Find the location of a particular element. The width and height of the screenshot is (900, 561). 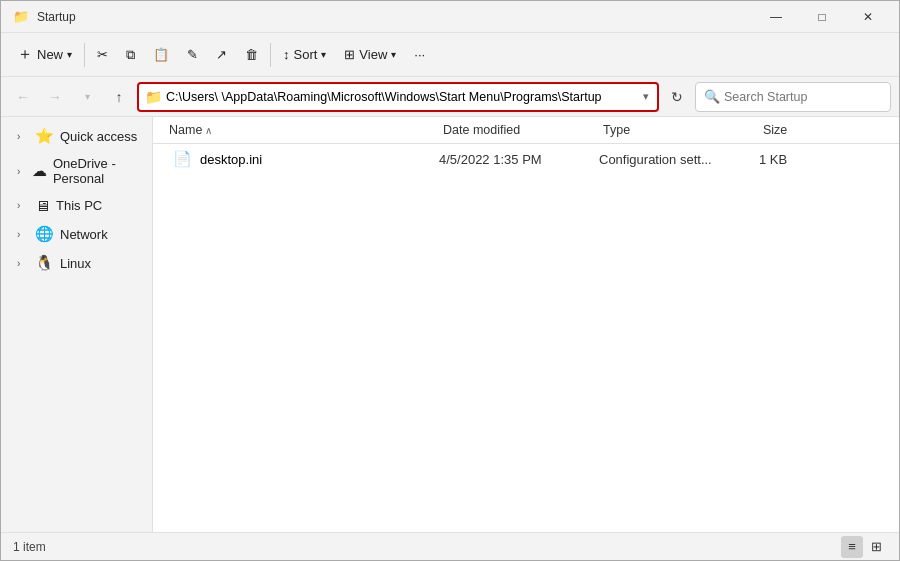

new-button: ＋ New ▾ is located at coordinates (44, 55).